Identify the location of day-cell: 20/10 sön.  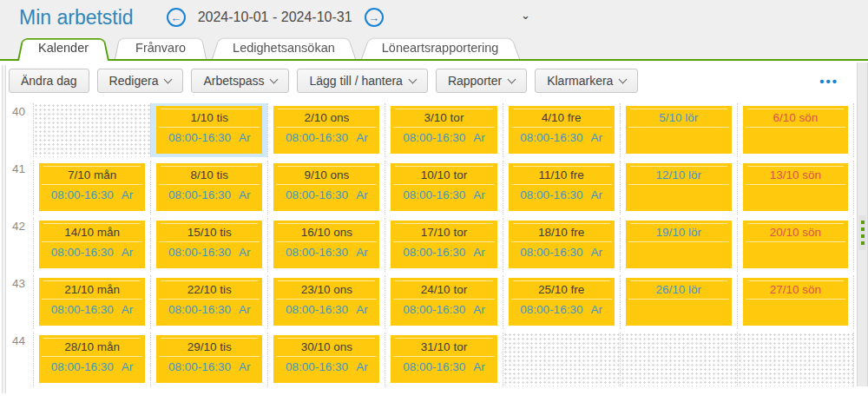
(795, 245).